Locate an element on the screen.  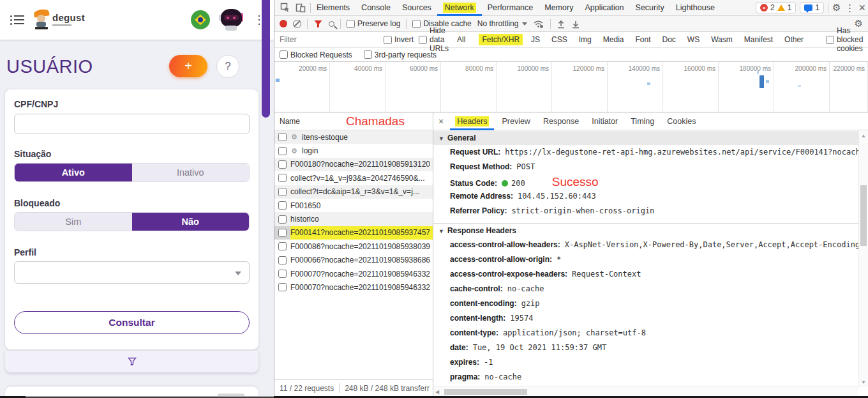
request-row: ⚙ login is located at coordinates (354, 151).